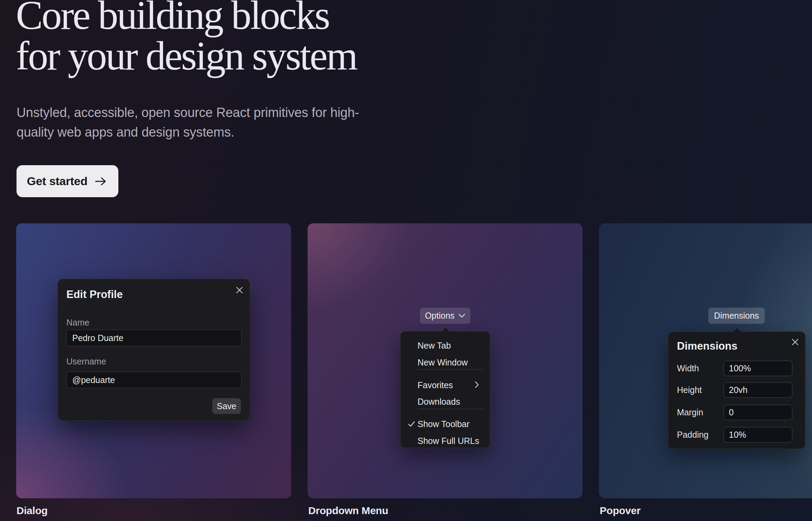  I want to click on dropdown-menu-panel: New Tab New Window Favorites Downloads S…, so click(445, 390).